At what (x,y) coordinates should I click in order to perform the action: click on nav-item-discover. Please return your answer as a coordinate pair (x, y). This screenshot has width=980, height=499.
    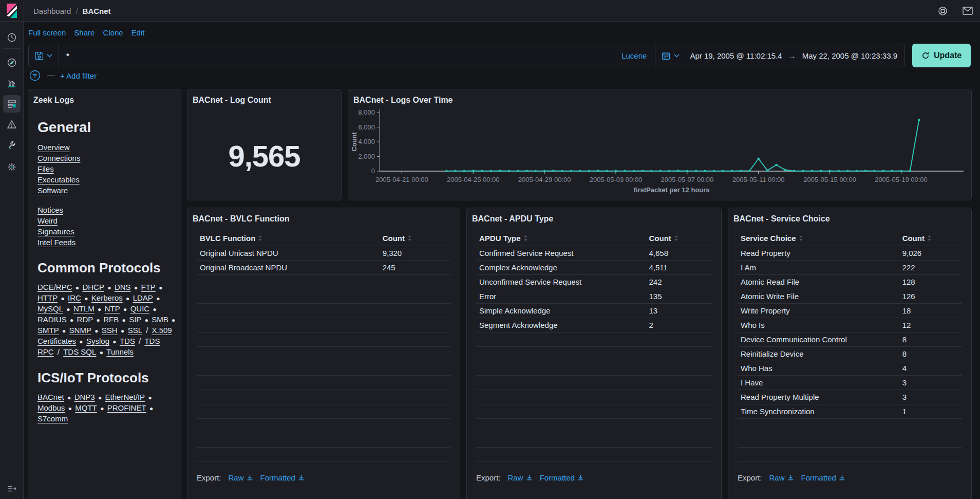
    Looking at the image, I should click on (12, 63).